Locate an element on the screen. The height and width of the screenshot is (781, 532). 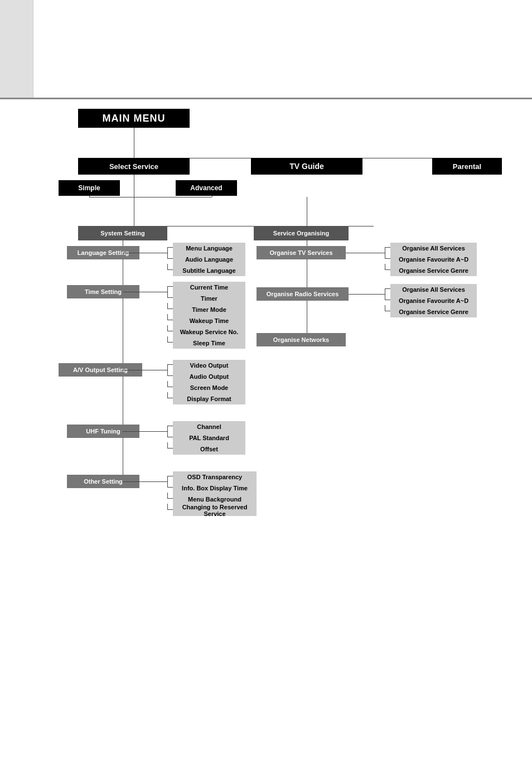
subtitle-language-box: Subtitle Language is located at coordinates (209, 271).